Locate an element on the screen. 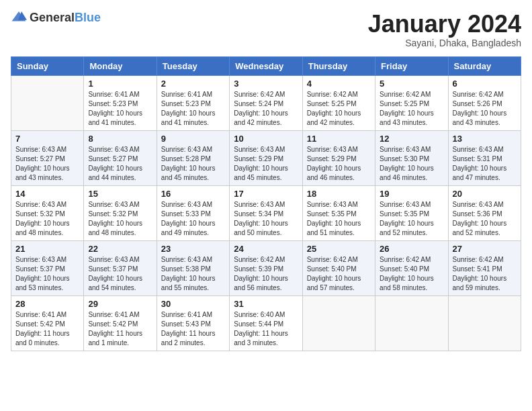 Image resolution: width=532 pixels, height=411 pixels. table-row: 31Sunrise: 6:40 AM Sunset: 5:44 PM Dayli… is located at coordinates (266, 323).